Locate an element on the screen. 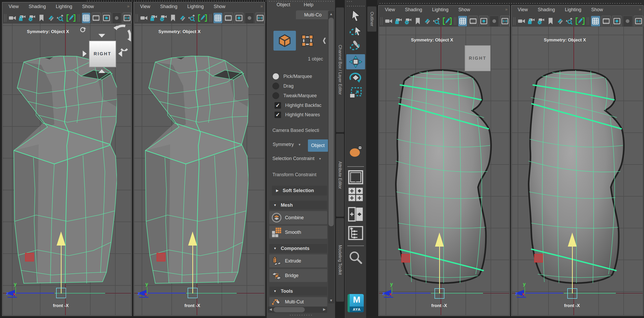 The height and width of the screenshot is (318, 644). bridge-button: Bridge is located at coordinates (298, 276).